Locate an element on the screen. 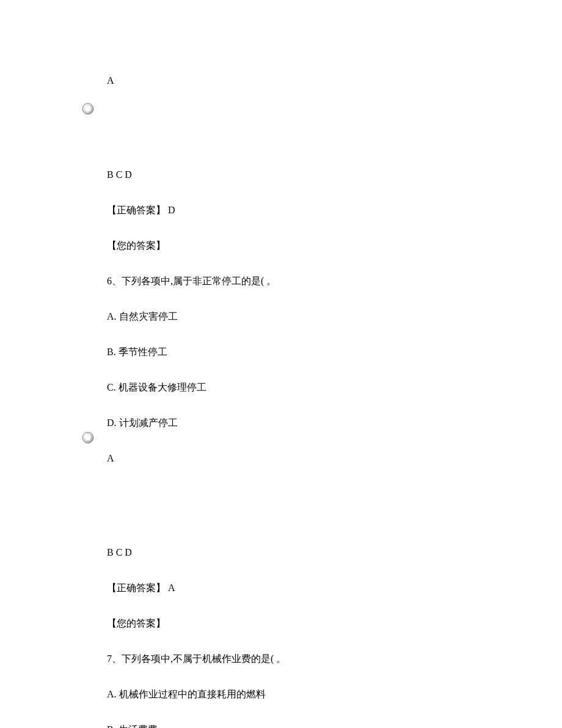 This screenshot has width=562, height=728. option-a: A. 自然灾害停工 is located at coordinates (335, 317).